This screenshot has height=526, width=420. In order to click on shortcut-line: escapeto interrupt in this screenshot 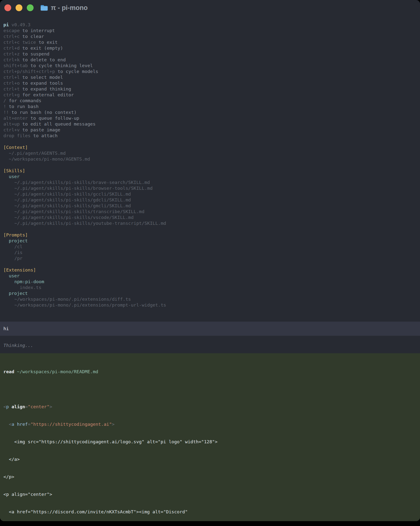, I will do `click(212, 31)`.